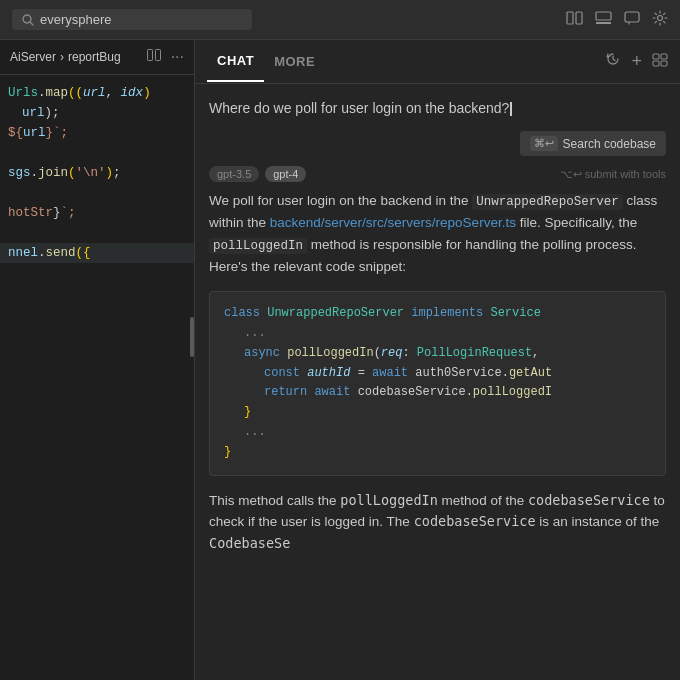 The height and width of the screenshot is (680, 680). Describe the element at coordinates (393, 222) in the screenshot. I see `response-file-link: backend/server/src/servers/repoServer.ts` at that location.